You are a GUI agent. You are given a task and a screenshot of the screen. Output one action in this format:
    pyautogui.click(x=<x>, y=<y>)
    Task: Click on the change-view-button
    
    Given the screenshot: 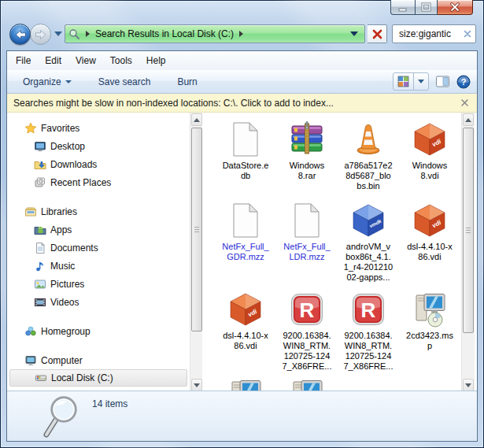 What is the action you would take?
    pyautogui.click(x=403, y=82)
    